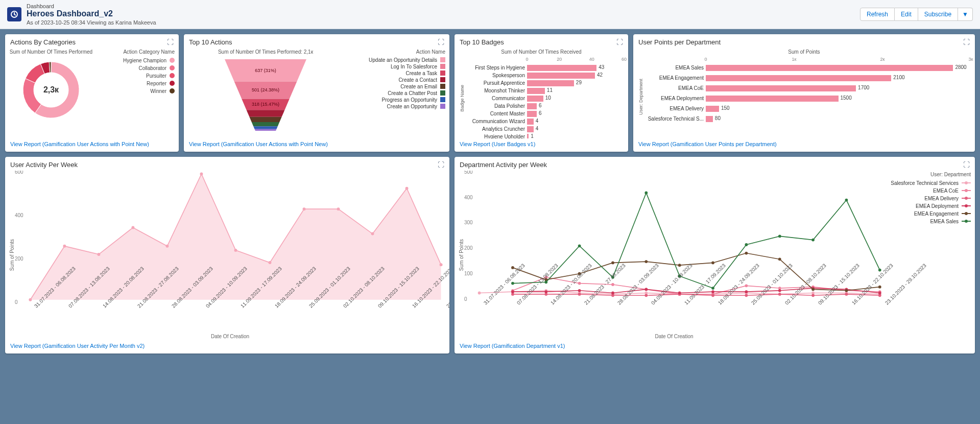 This screenshot has width=980, height=424. What do you see at coordinates (136, 52) in the screenshot?
I see `legend-title: Action Category Name` at bounding box center [136, 52].